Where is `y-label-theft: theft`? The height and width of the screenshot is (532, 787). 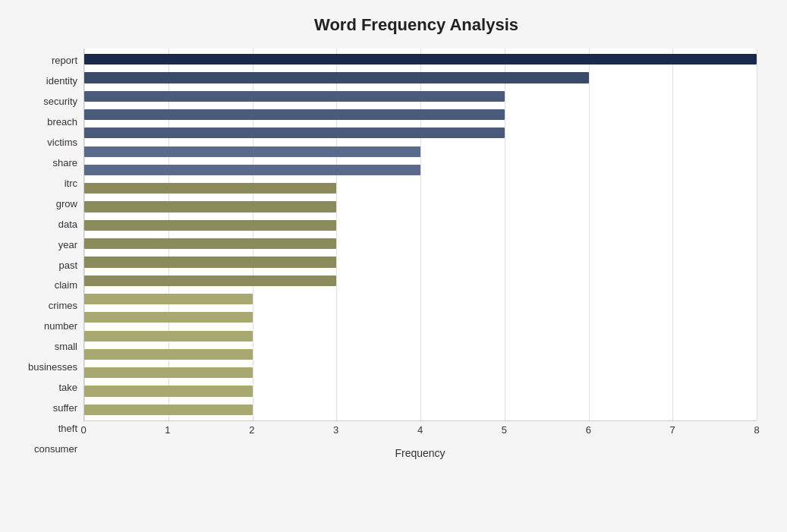 y-label-theft: theft is located at coordinates (71, 428).